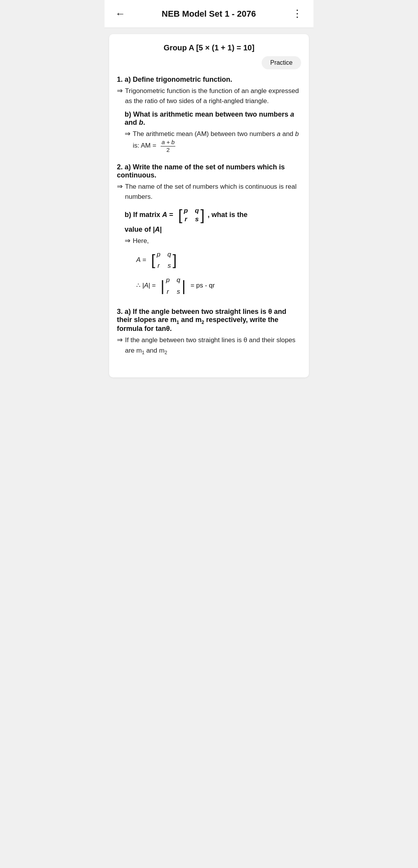 The image size is (418, 868). What do you see at coordinates (219, 286) in the screenshot?
I see `determinant-display: ∴ |A| = | p q r s | = ps - qr` at bounding box center [219, 286].